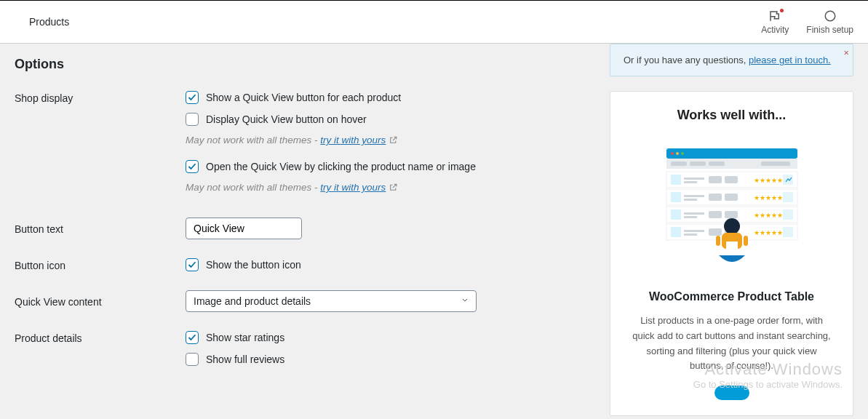 Image resolution: width=868 pixels, height=419 pixels. What do you see at coordinates (781, 10) in the screenshot?
I see `notification-dot-icon` at bounding box center [781, 10].